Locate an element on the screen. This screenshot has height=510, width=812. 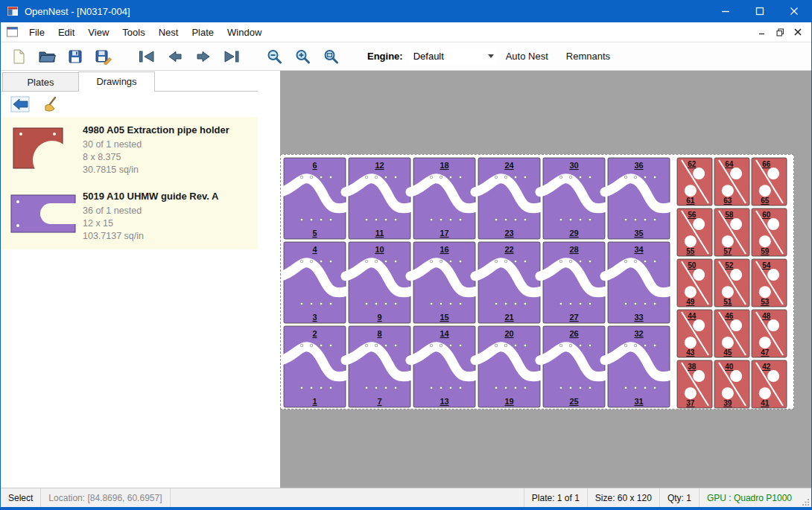
nested-part-pair-red: 6665 is located at coordinates (769, 182).